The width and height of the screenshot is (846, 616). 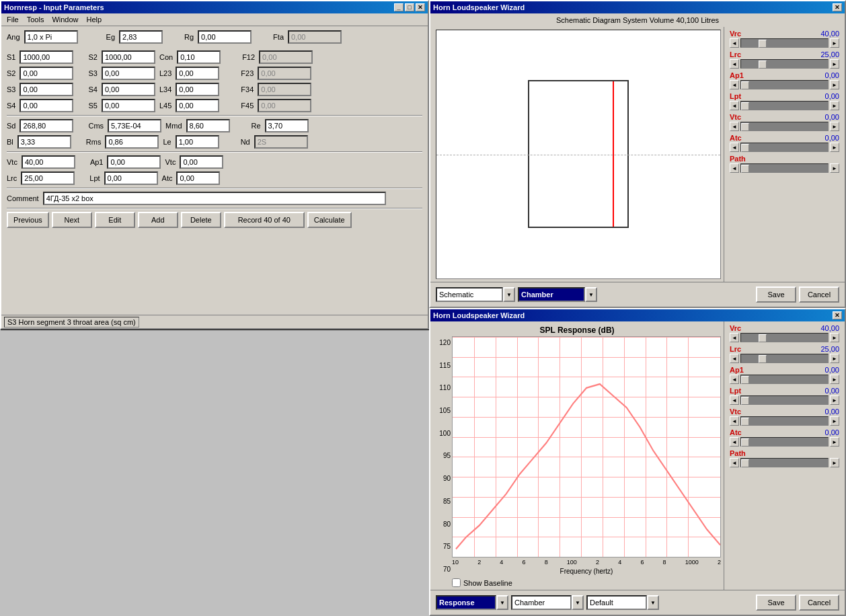 What do you see at coordinates (734, 147) in the screenshot?
I see `atc-left-arrow-top: ◄` at bounding box center [734, 147].